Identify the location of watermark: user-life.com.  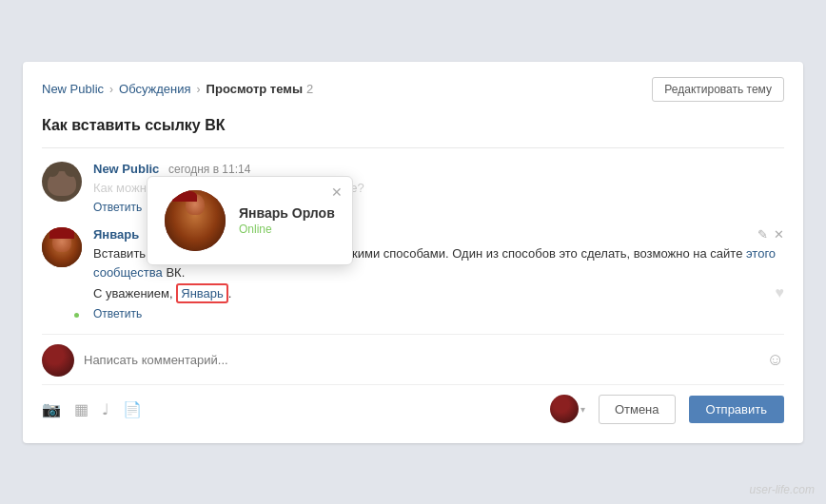
(782, 490).